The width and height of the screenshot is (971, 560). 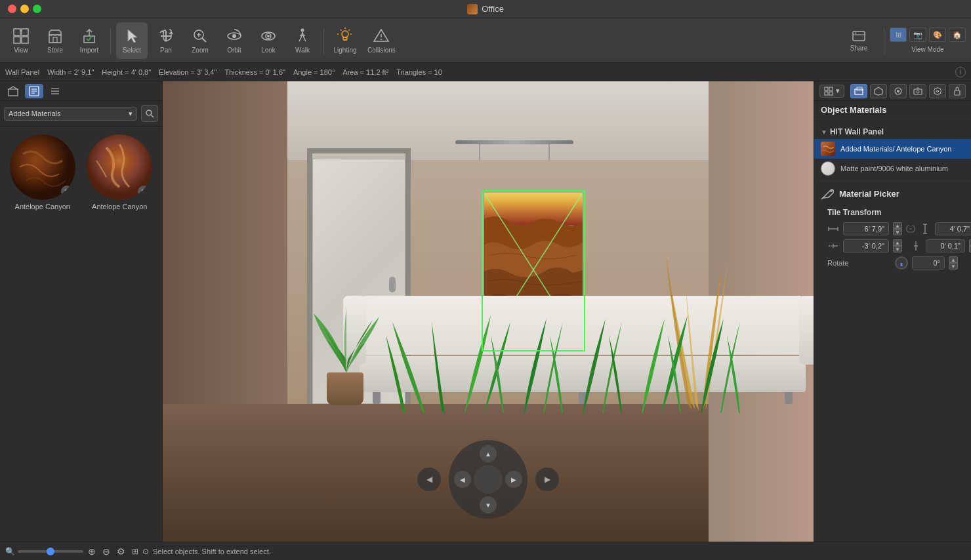 I want to click on right-lock-btn, so click(x=957, y=91).